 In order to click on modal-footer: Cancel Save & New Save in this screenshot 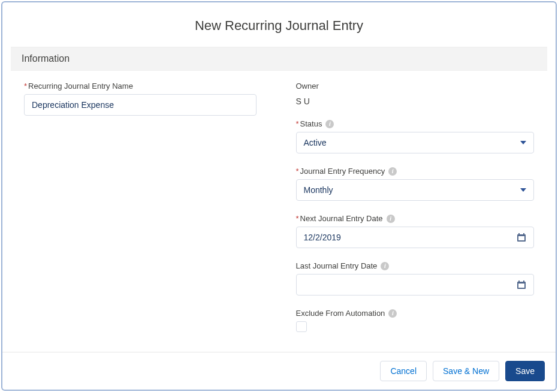, I will do `click(279, 370)`.